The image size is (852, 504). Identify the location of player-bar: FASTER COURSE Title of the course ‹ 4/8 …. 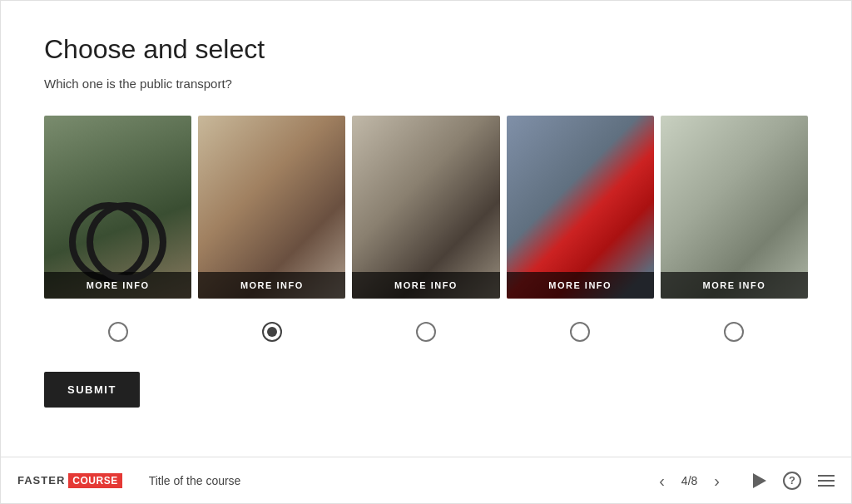
(426, 480).